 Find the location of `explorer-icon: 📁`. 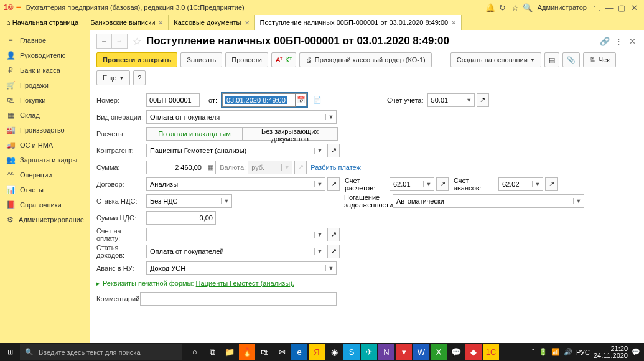

explorer-icon: 📁 is located at coordinates (230, 352).